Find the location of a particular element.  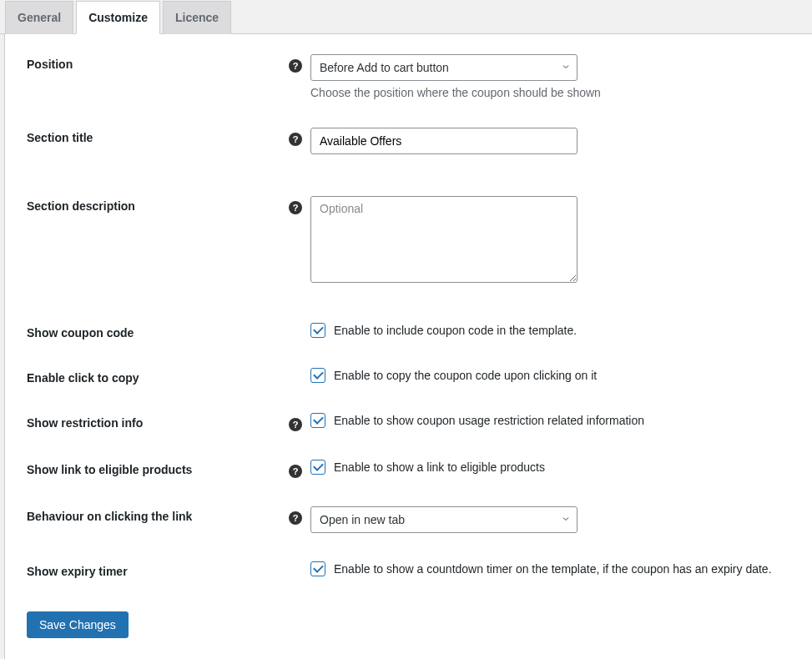

tabs-nav: General Customize Licence is located at coordinates (406, 17).